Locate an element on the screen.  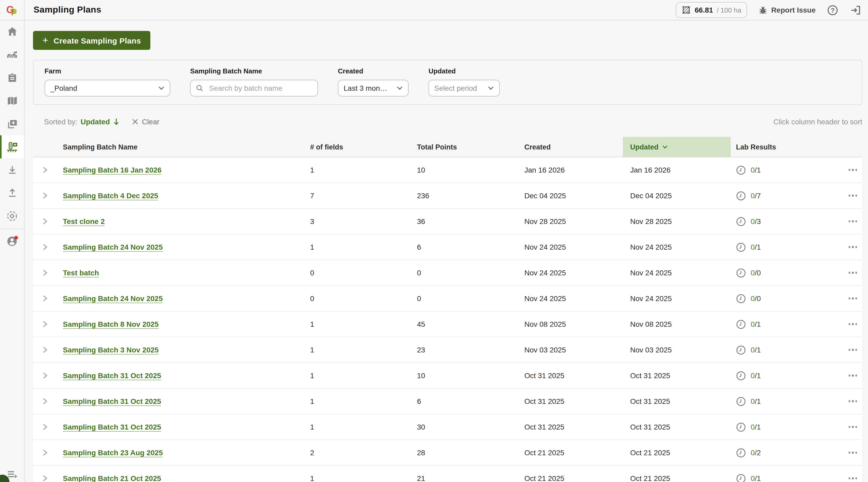
updated-date: Oct 31 2025 is located at coordinates (677, 401).